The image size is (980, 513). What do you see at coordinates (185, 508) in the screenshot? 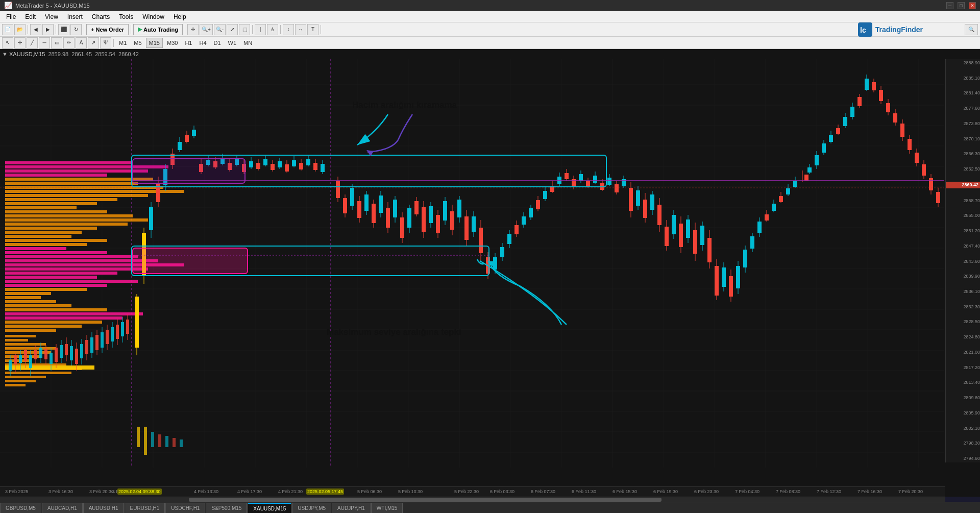
I see `tab-usdchf-h1: USDCHF,H1` at bounding box center [185, 508].